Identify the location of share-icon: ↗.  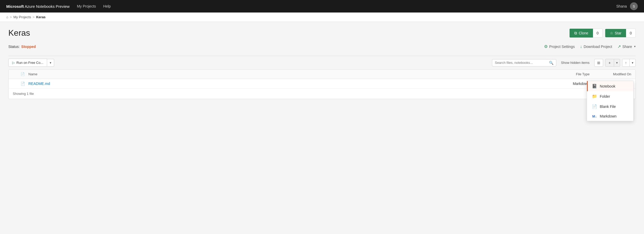
(619, 46).